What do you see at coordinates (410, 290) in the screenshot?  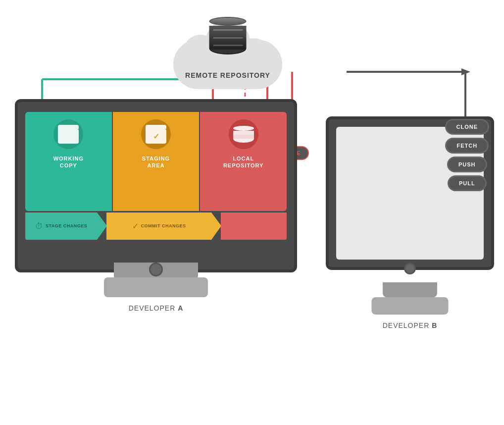 I see `monitor-b-stand` at bounding box center [410, 290].